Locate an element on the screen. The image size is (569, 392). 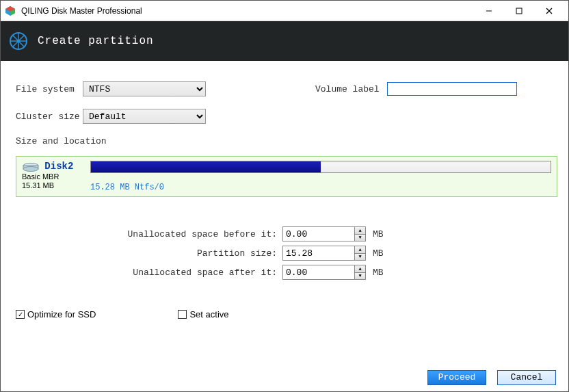
cluster-size-select: Default is located at coordinates (144, 116).